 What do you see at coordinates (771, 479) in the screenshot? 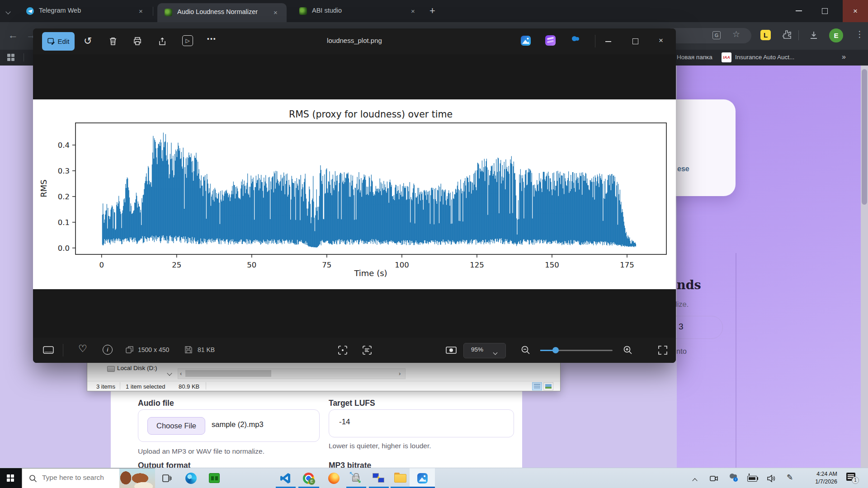
I see `volume-icon` at bounding box center [771, 479].